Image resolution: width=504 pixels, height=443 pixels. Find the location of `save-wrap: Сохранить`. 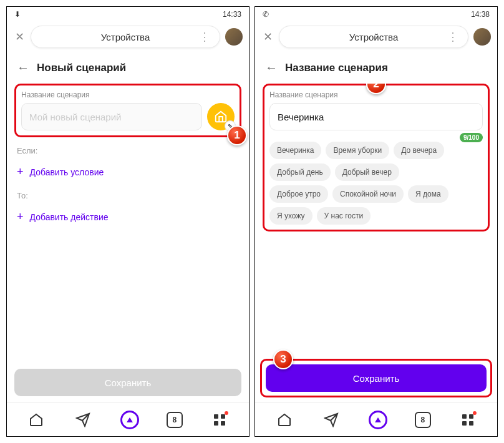

save-wrap: Сохранить is located at coordinates (128, 382).